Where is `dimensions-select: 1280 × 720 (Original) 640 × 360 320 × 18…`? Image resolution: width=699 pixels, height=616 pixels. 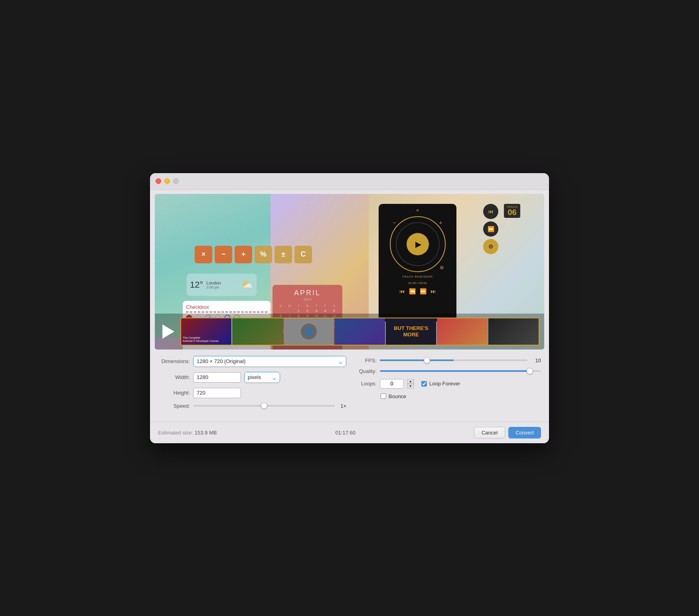 dimensions-select: 1280 × 720 (Original) 640 × 360 320 × 18… is located at coordinates (270, 361).